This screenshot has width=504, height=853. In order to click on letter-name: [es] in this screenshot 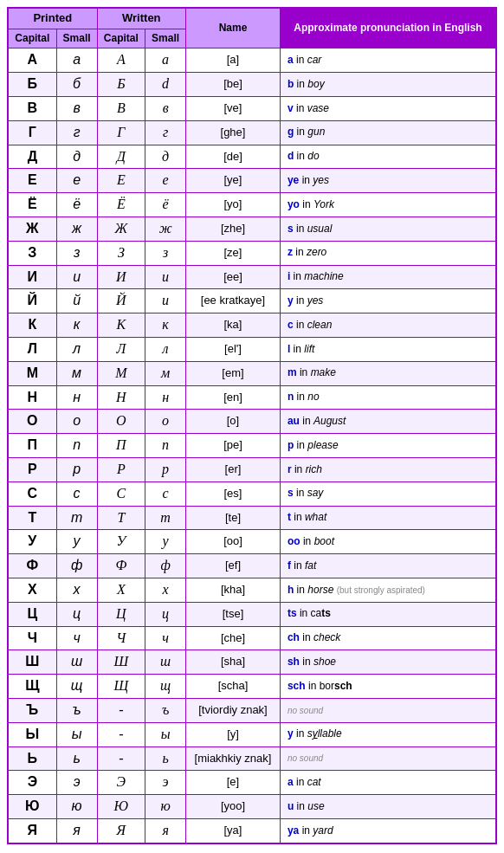, I will do `click(234, 494)`.